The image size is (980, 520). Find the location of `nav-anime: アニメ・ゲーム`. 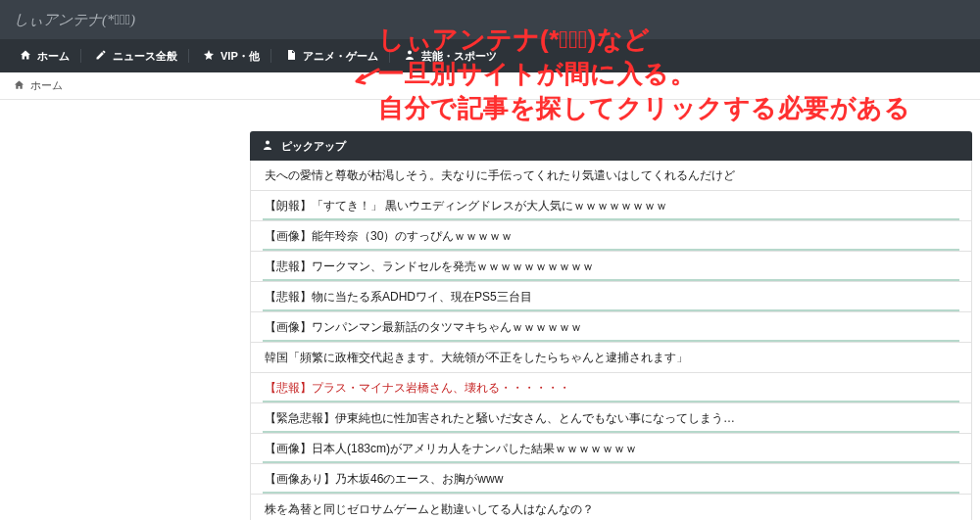

nav-anime: アニメ・ゲーム is located at coordinates (331, 56).